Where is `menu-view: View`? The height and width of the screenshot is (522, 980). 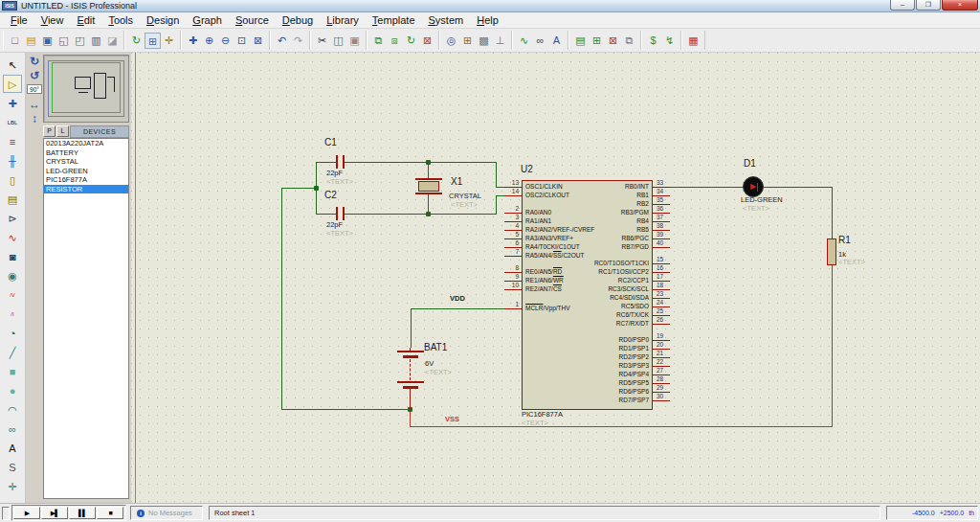
menu-view: View is located at coordinates (53, 20).